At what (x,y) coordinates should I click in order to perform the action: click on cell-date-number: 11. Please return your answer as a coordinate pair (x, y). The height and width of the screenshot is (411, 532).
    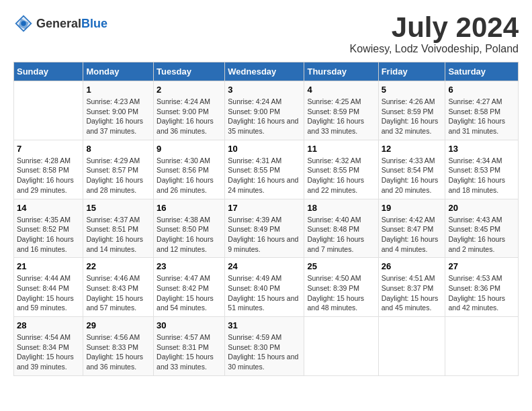
    Looking at the image, I should click on (341, 149).